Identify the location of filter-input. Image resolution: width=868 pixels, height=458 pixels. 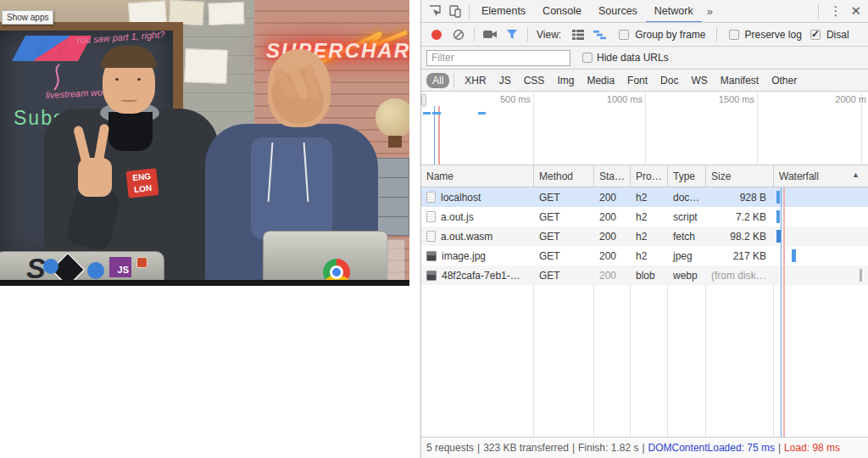
(498, 58).